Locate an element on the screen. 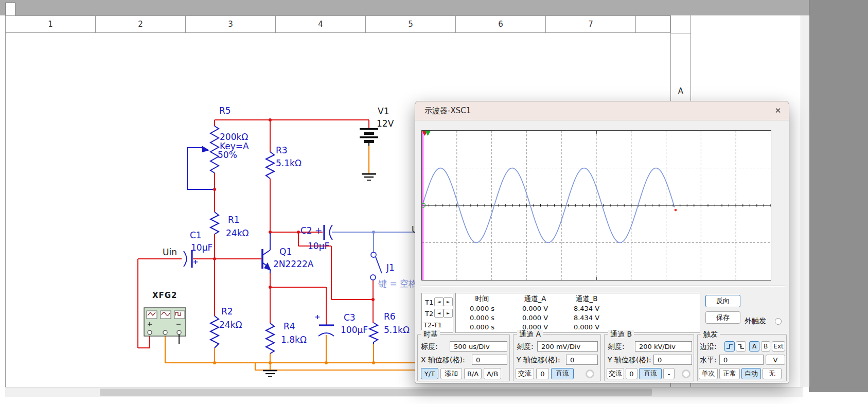 This screenshot has width=868, height=404. timebase-mode-YT-button: Y/T is located at coordinates (430, 374).